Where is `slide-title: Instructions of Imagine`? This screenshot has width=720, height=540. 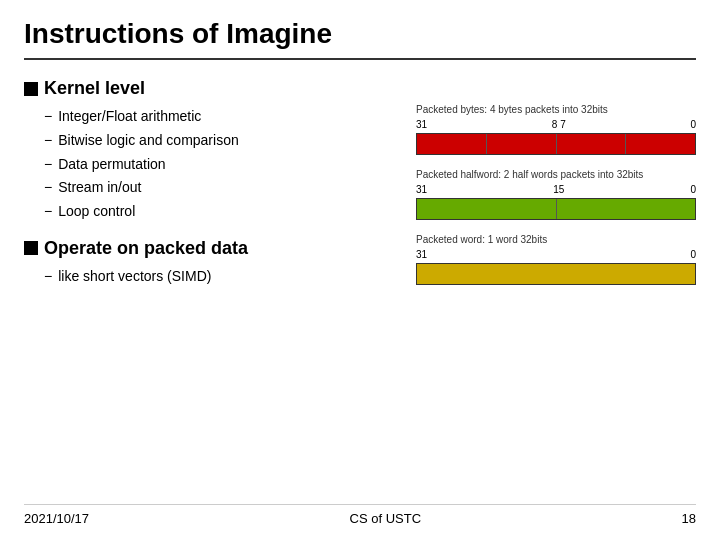 slide-title: Instructions of Imagine is located at coordinates (360, 39).